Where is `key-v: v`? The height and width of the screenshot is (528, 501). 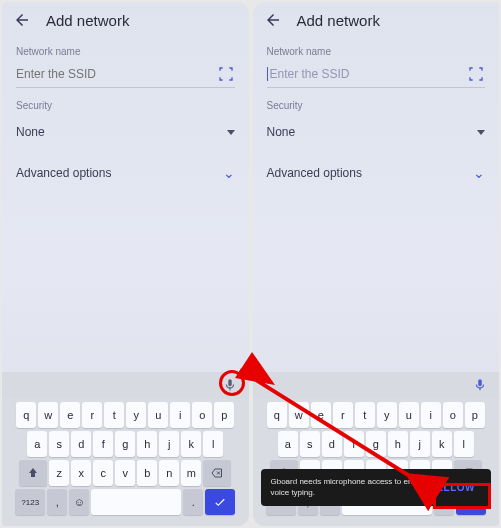
key-v: v is located at coordinates (125, 473).